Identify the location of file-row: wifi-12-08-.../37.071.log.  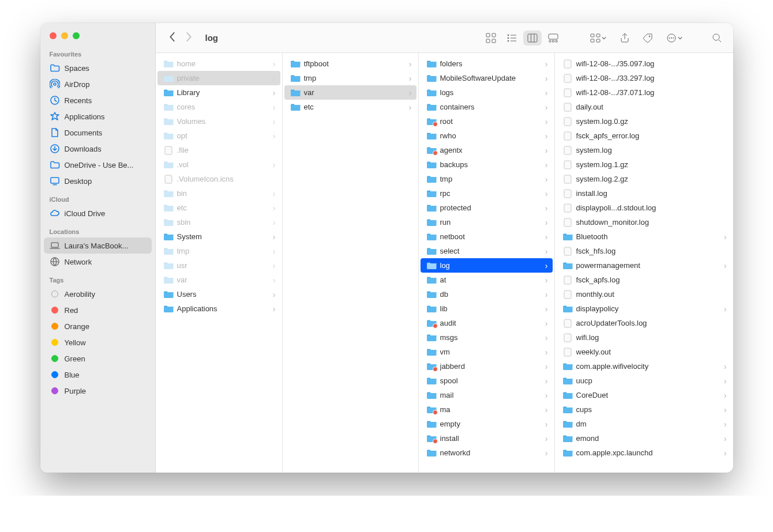
(644, 92).